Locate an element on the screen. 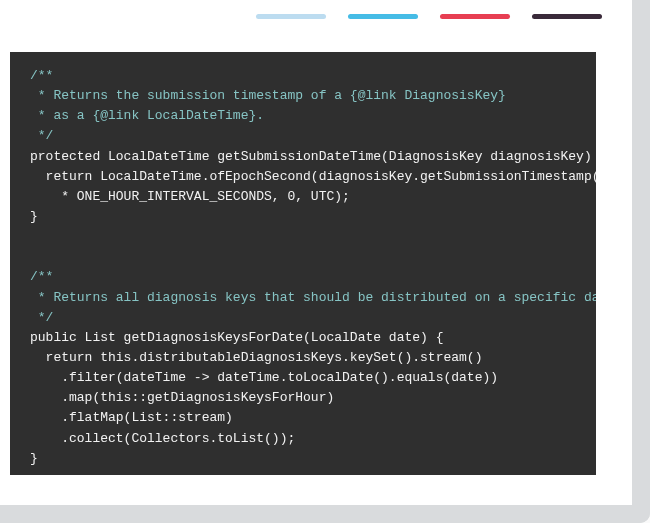 This screenshot has height=523, width=650. code-line: return LocalDateTime.ofEpochSecond(diagn… is located at coordinates (313, 176).